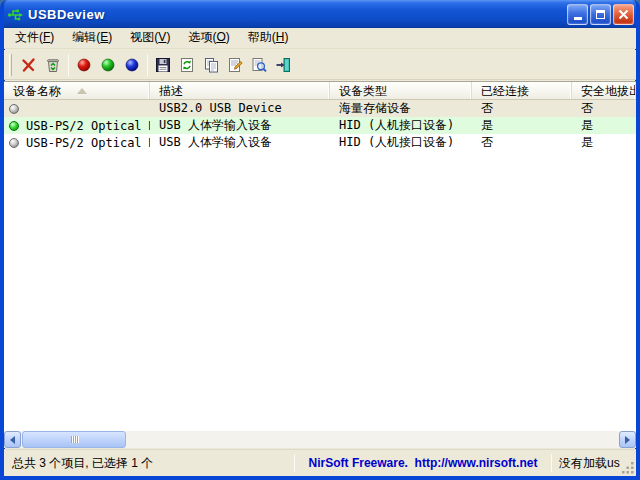 The image size is (640, 480). What do you see at coordinates (163, 64) in the screenshot?
I see `save-button` at bounding box center [163, 64].